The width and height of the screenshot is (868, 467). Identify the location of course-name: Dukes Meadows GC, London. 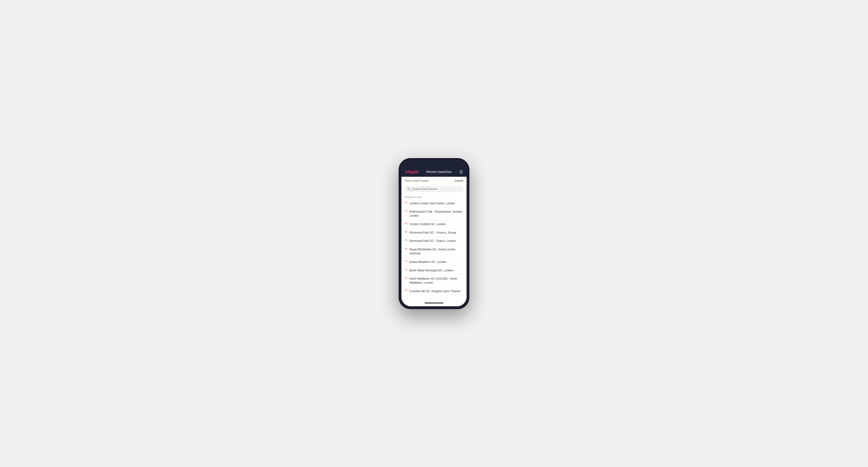
(428, 262).